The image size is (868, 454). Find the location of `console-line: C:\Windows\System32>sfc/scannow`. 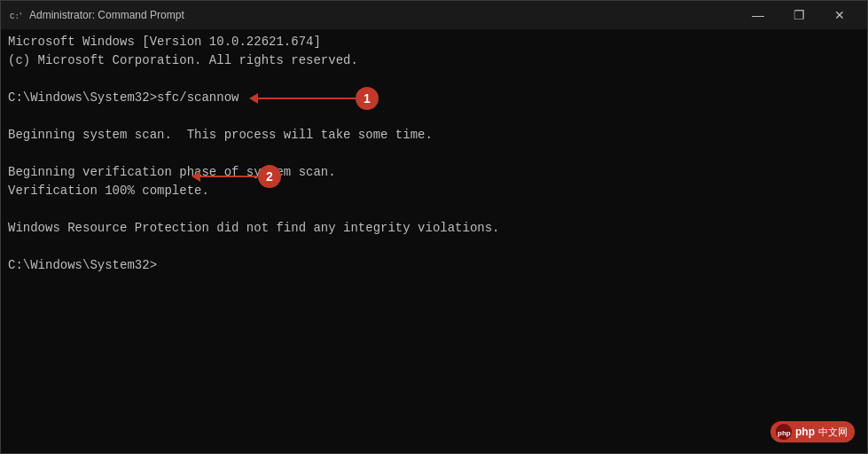

console-line: C:\Windows\System32>sfc/scannow is located at coordinates (434, 98).